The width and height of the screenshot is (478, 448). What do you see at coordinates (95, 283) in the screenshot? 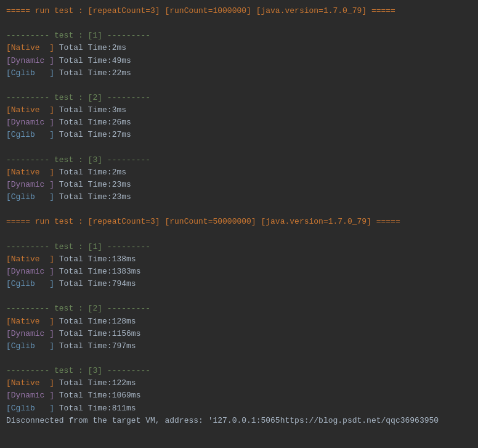
I see `cglib-time: Total Time:794ms` at bounding box center [95, 283].